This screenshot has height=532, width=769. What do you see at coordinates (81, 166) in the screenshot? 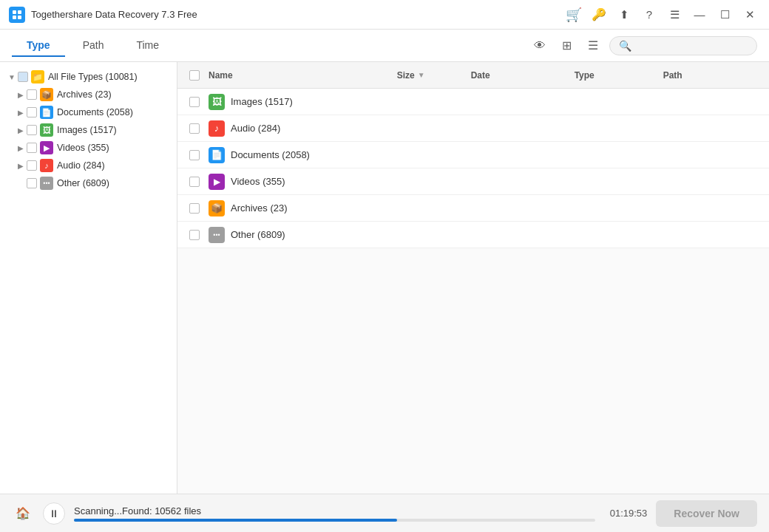
I see `sidebar-label-audio: Audio (284)` at bounding box center [81, 166].